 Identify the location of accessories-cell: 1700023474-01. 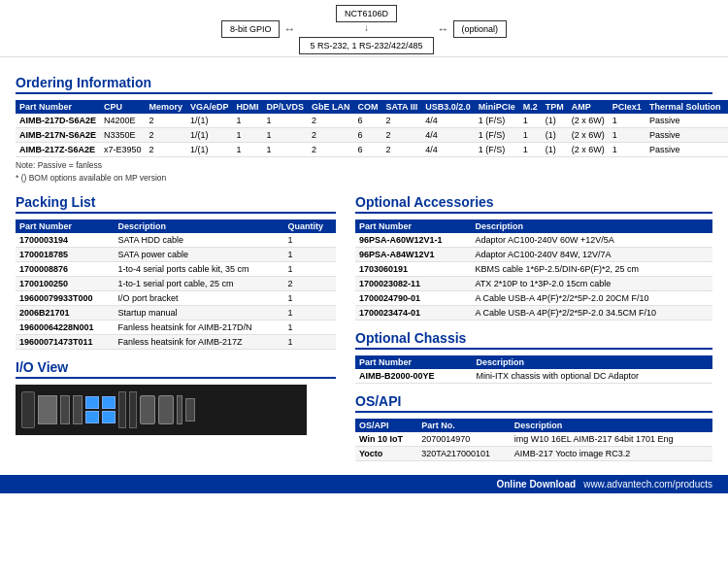
(414, 313).